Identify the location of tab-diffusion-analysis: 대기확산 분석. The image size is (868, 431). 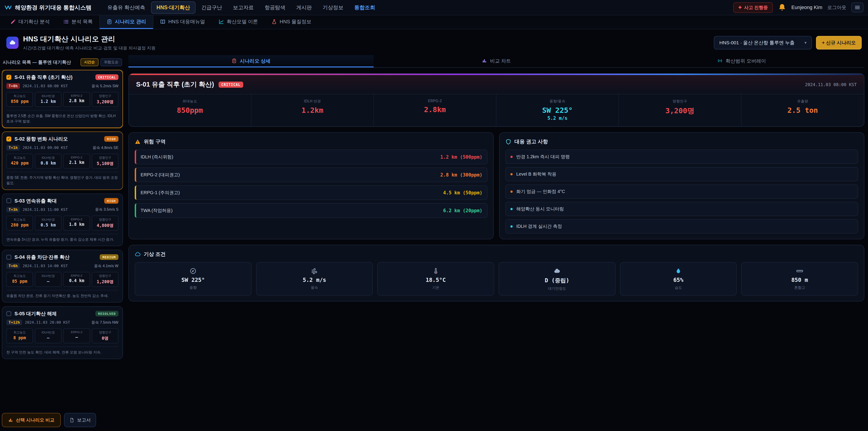
(30, 22).